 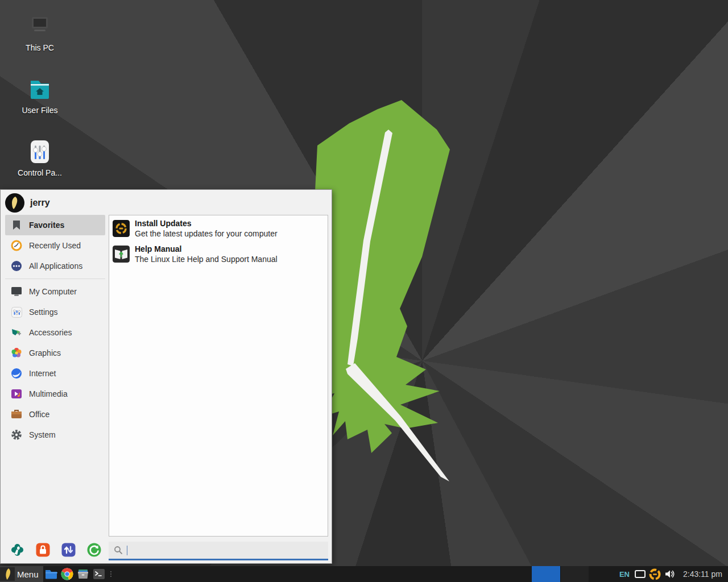 What do you see at coordinates (40, 95) in the screenshot?
I see `desktop-icon-user-files: User Files` at bounding box center [40, 95].